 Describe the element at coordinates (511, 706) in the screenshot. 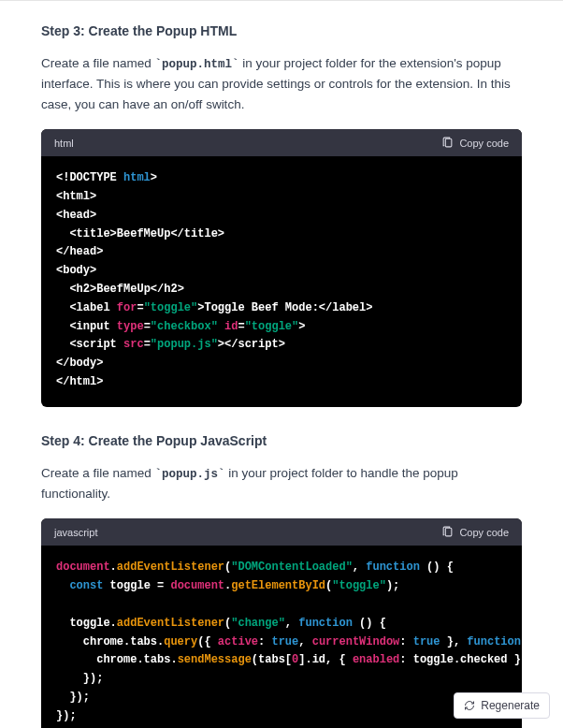

I see `regenerate-label: Regenerate` at that location.